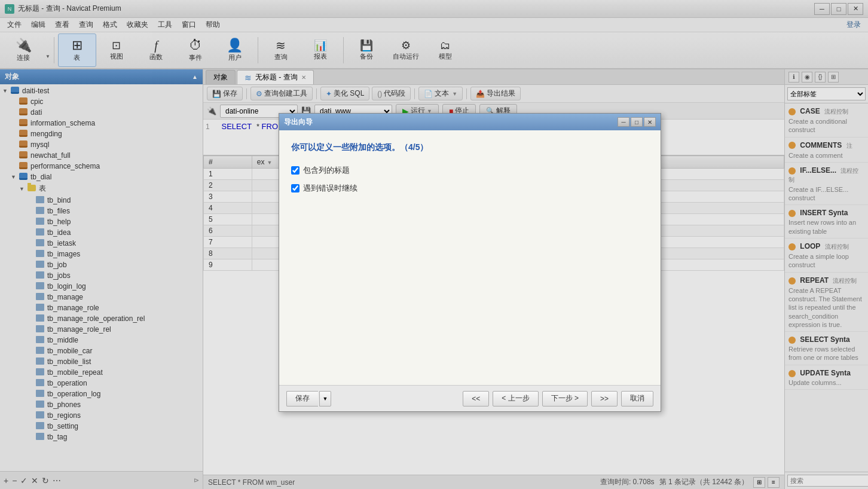 The height and width of the screenshot is (489, 868). I want to click on dialog-footer-right: << < 上一步 下一步 > >> 取消, so click(558, 399).